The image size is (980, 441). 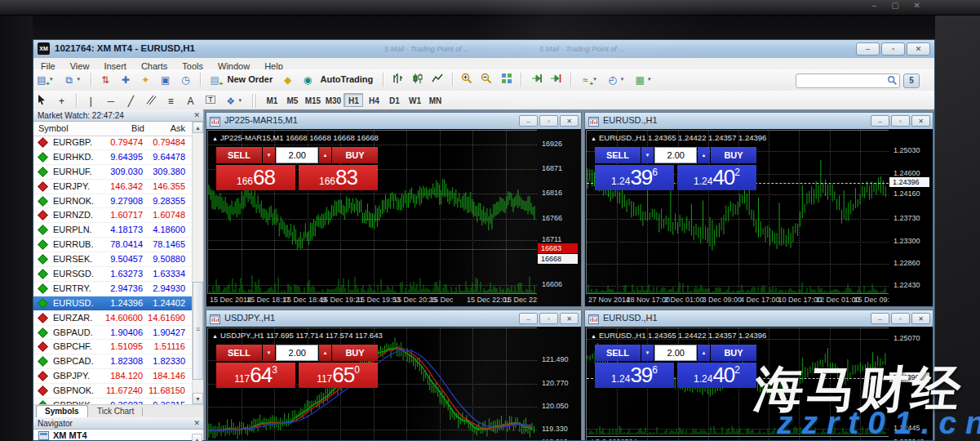 What do you see at coordinates (70, 435) in the screenshot?
I see `navigator-item-xm-mt4: XM MT4` at bounding box center [70, 435].